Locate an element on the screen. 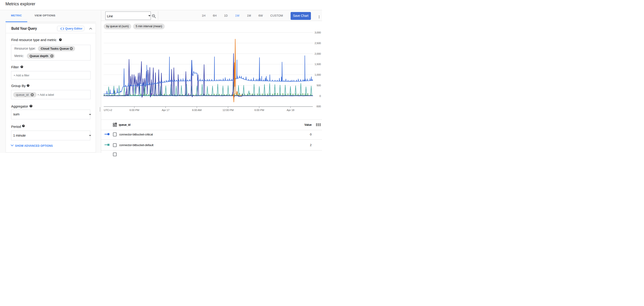 This screenshot has height=306, width=644. svg-text: Apr 18 is located at coordinates (290, 110).